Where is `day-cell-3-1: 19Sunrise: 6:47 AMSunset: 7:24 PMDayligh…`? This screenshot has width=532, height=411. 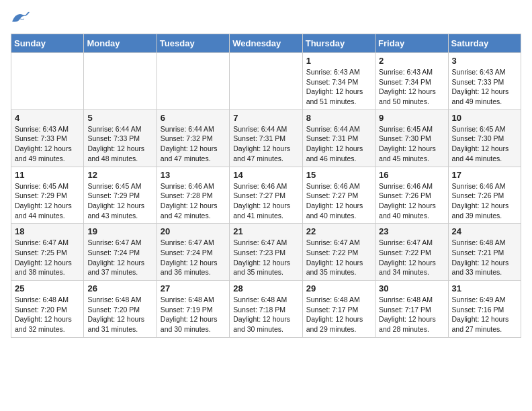 day-cell-3-1: 19Sunrise: 6:47 AMSunset: 7:24 PMDayligh… is located at coordinates (120, 253).